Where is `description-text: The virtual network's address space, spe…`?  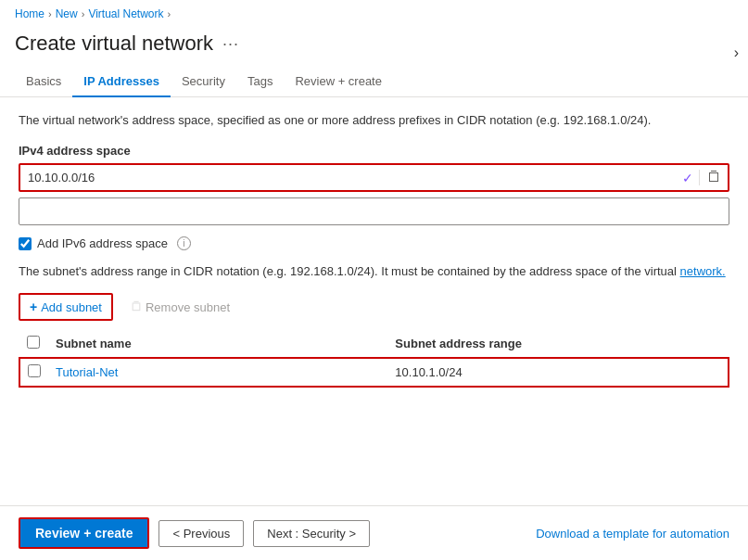
description-text: The virtual network's address space, spe… is located at coordinates (374, 121).